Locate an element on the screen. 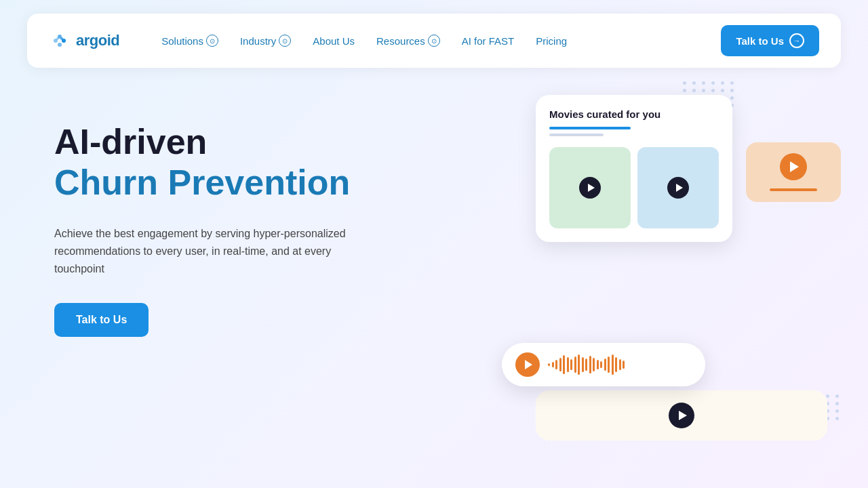 This screenshot has width=868, height=488. play-button-blue is located at coordinates (678, 188).